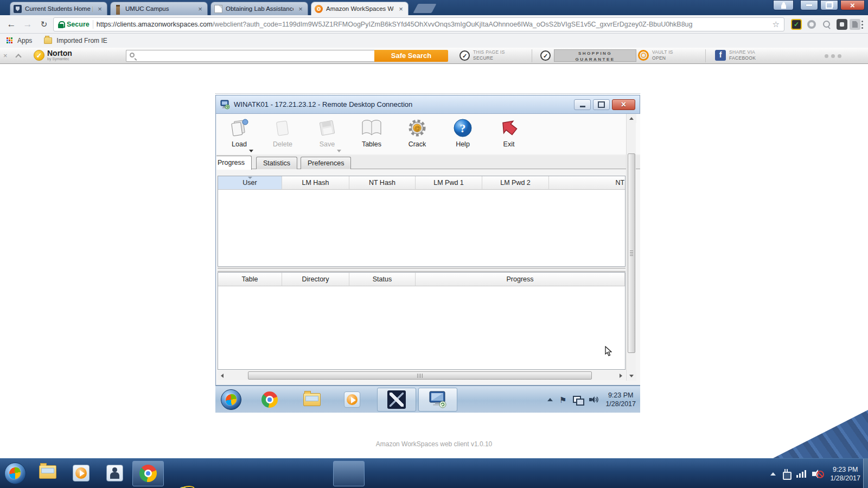 This screenshot has height=488, width=868. Describe the element at coordinates (270, 400) in the screenshot. I see `workspace-chrome-icon` at that location.